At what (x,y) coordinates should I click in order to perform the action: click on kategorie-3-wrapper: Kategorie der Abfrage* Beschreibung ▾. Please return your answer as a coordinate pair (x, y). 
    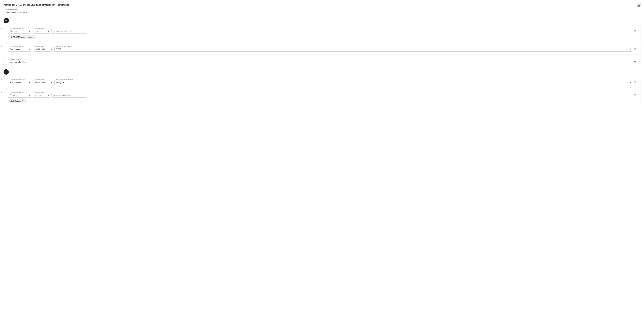
    Looking at the image, I should click on (20, 82).